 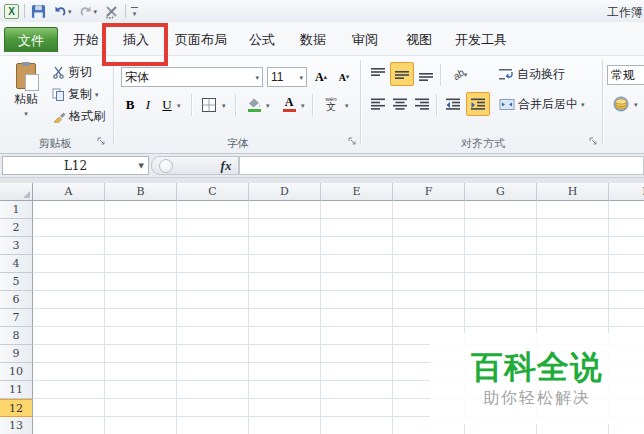 What do you see at coordinates (166, 105) in the screenshot?
I see `underline-icon: U` at bounding box center [166, 105].